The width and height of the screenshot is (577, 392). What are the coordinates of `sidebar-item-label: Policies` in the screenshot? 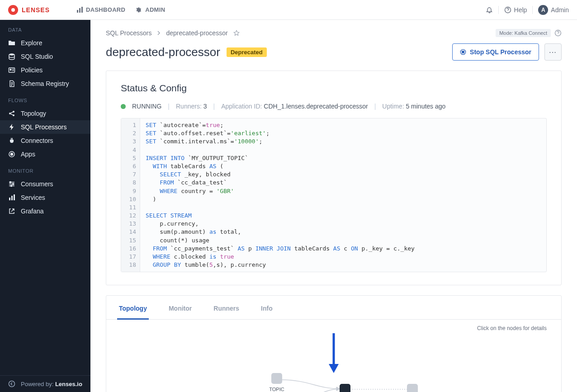 It's located at (32, 70).